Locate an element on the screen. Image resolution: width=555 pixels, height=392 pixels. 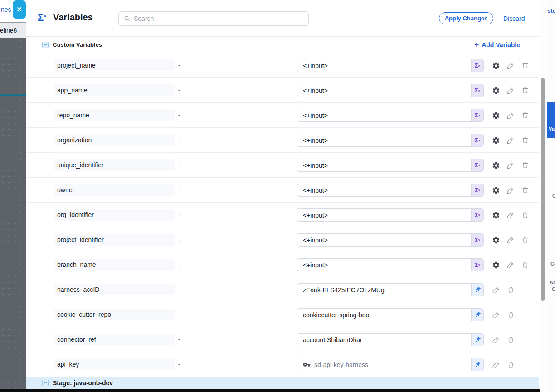
variable-name: org_identifier is located at coordinates (114, 215).